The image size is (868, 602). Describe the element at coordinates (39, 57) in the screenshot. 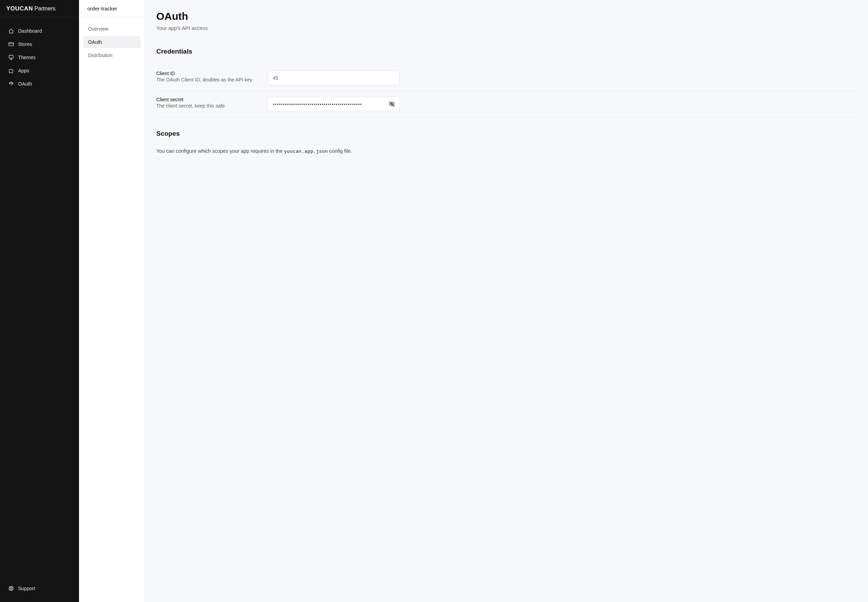

I see `sidebar-item-themes: Themes` at that location.